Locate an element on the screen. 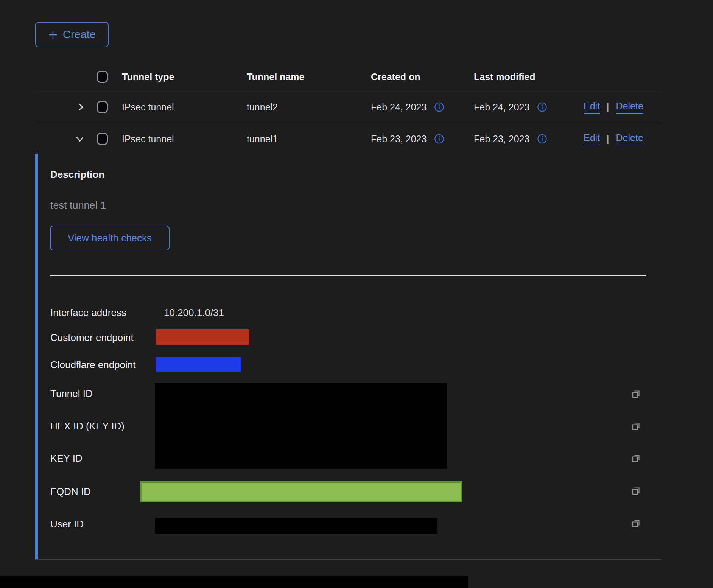 This screenshot has height=588, width=713. cloudflare-endpoint-redacted-value is located at coordinates (199, 364).